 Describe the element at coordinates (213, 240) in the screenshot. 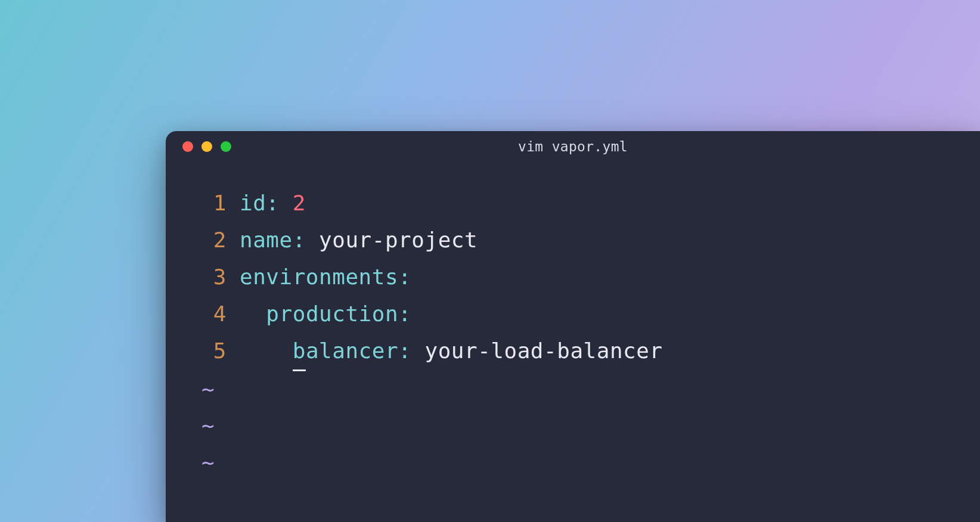

I see `line-number: 2` at that location.